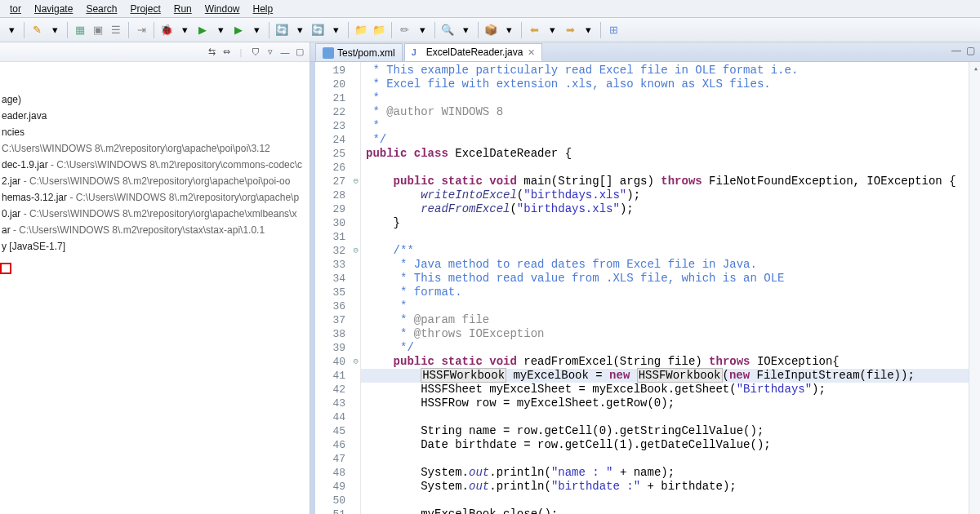 Image resolution: width=980 pixels, height=514 pixels. I want to click on back-icon: ⬅, so click(534, 30).